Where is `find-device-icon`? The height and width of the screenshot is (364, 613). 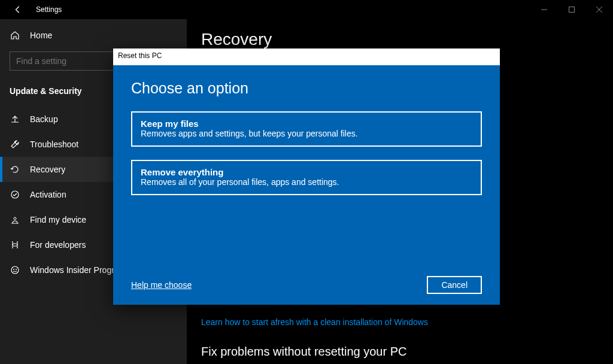
find-device-icon is located at coordinates (15, 220).